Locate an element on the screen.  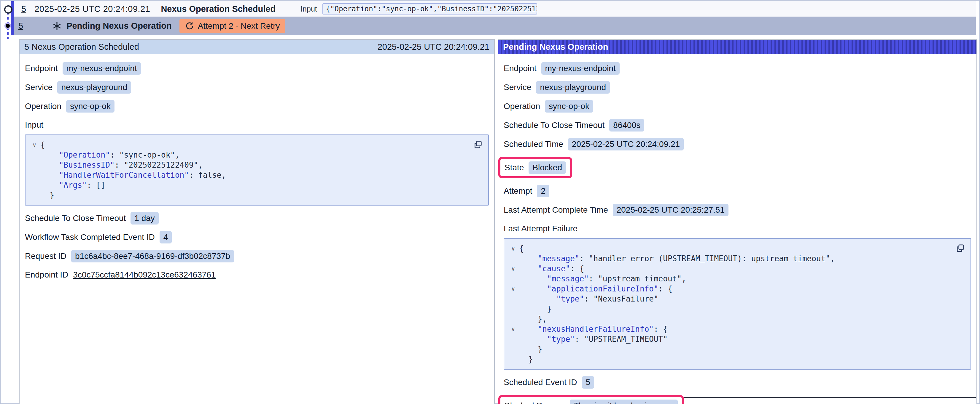
field-attempt: Attempt 2 is located at coordinates (737, 191).